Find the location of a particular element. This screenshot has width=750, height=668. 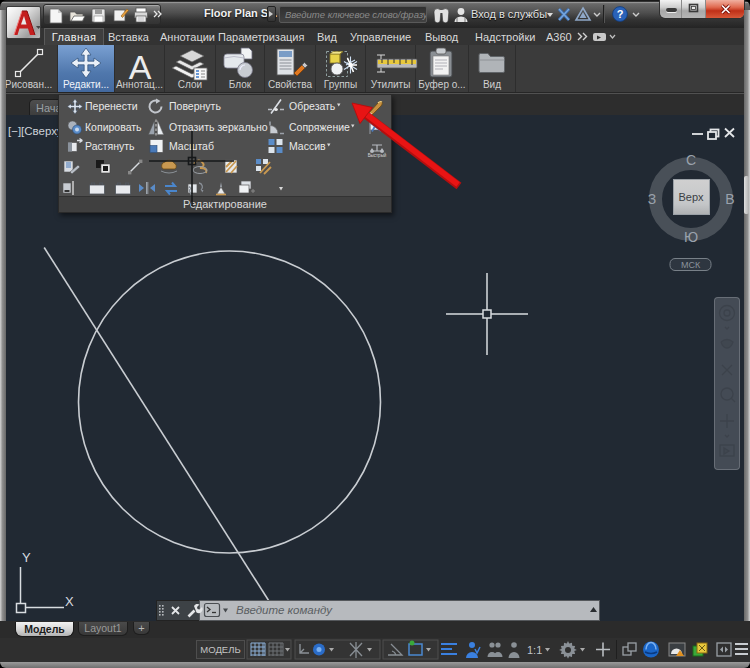

svg-text: С is located at coordinates (691, 160).